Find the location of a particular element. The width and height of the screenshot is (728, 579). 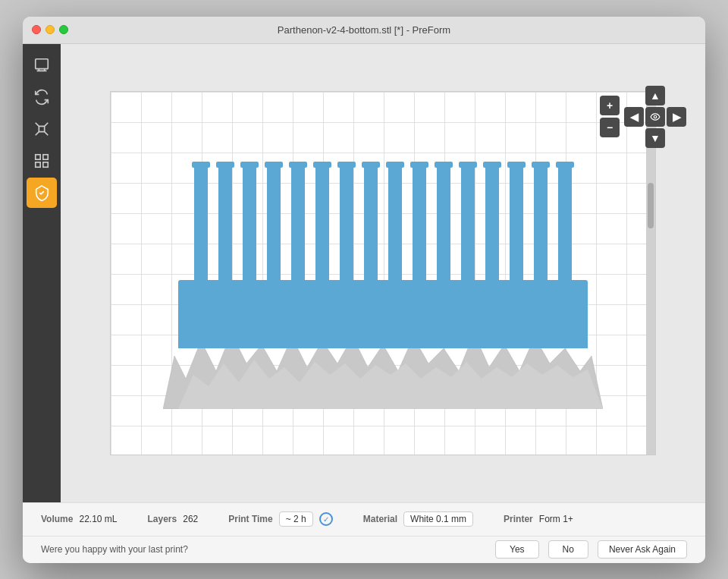

zoom-out-button: − is located at coordinates (610, 127).